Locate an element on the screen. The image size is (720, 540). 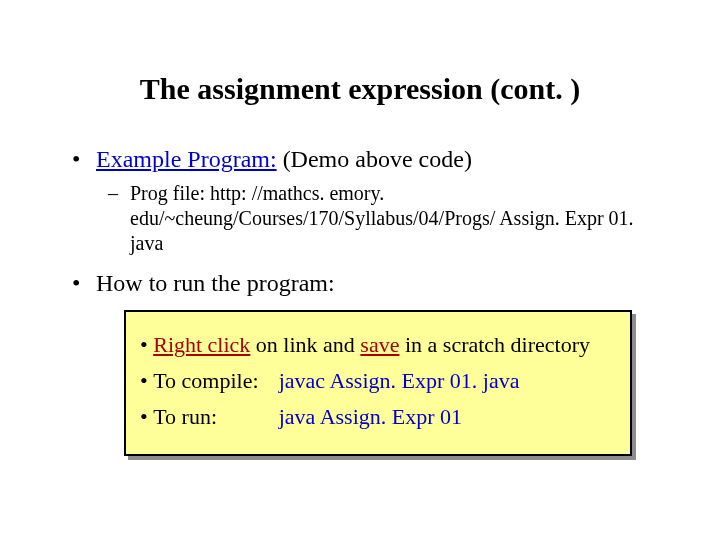
run-command: java Assign. Expr 01 is located at coordinates (370, 417).